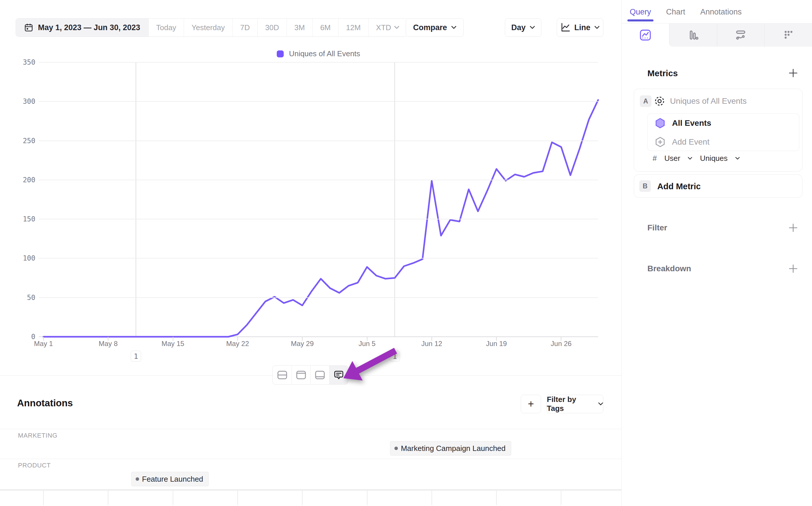 Image resolution: width=812 pixels, height=506 pixels. What do you see at coordinates (723, 123) in the screenshot?
I see `event-row-all-events: All Events` at bounding box center [723, 123].